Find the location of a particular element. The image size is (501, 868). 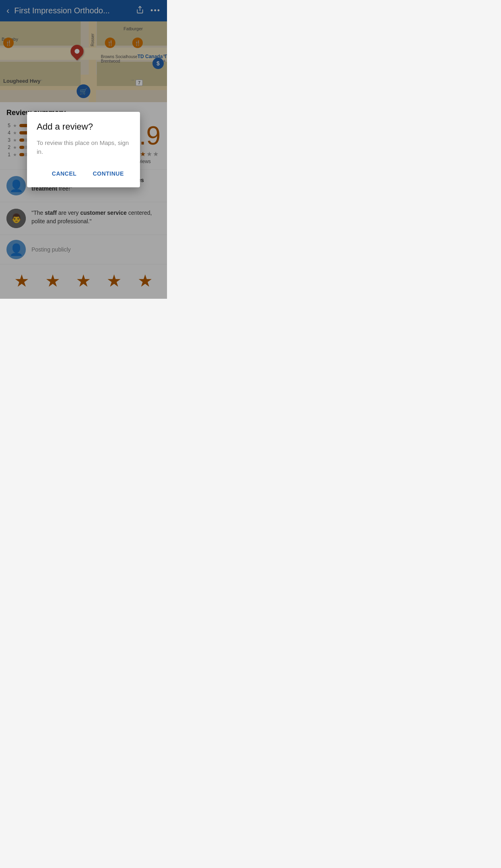

dialog-overlay: Add a review? To review this place on Ma… is located at coordinates (84, 149).